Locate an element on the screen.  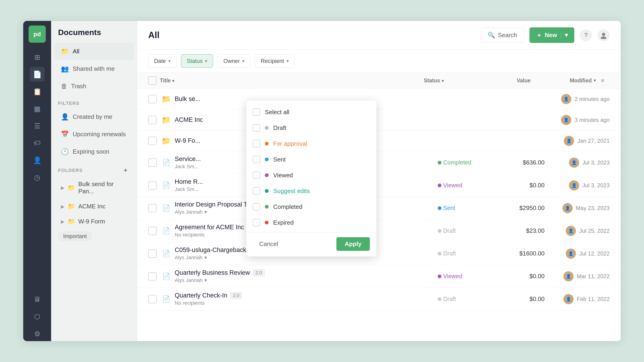
nav-icon-3d: ⬡ is located at coordinates (37, 317).